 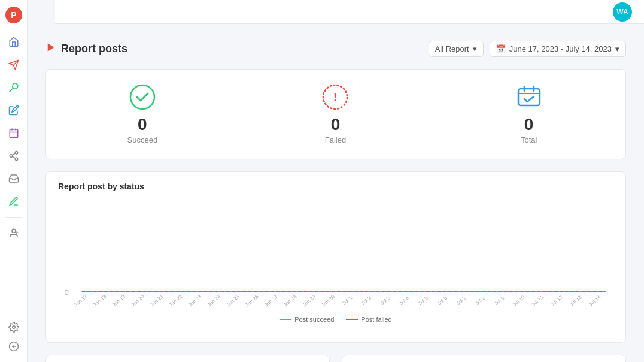 I want to click on svg-text: Jul 4, so click(x=405, y=301).